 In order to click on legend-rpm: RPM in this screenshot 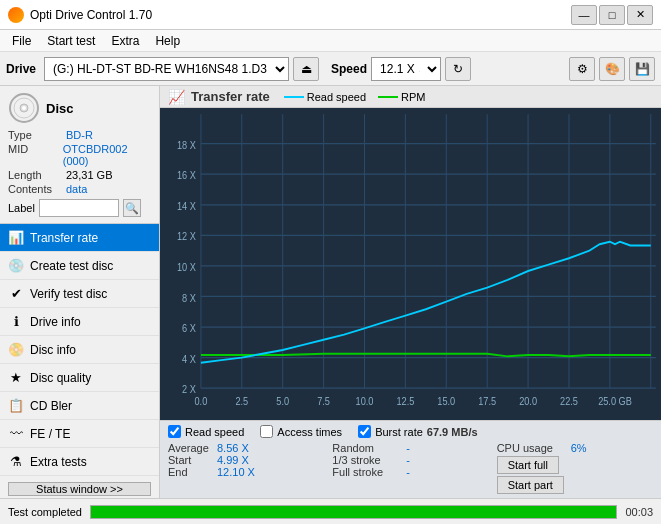, I will do `click(402, 97)`.